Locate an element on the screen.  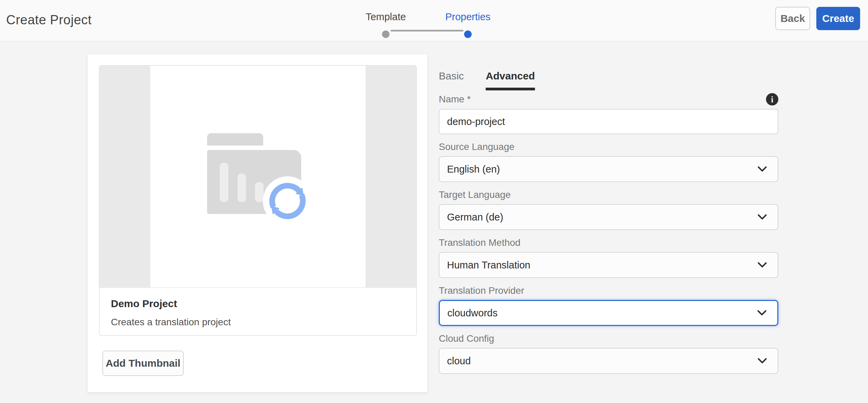
page-title: Create Project is located at coordinates (49, 20).